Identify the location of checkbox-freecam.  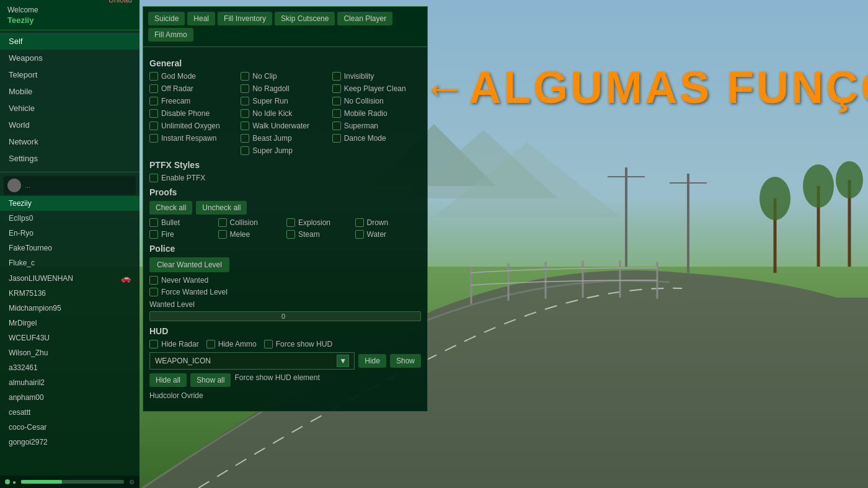
(154, 101).